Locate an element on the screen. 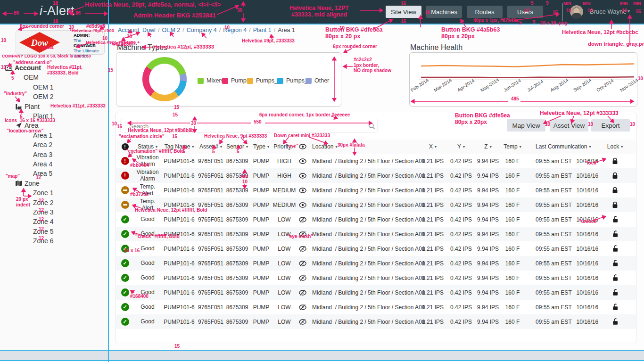  sidebar-item-account: Account is located at coordinates (28, 68).